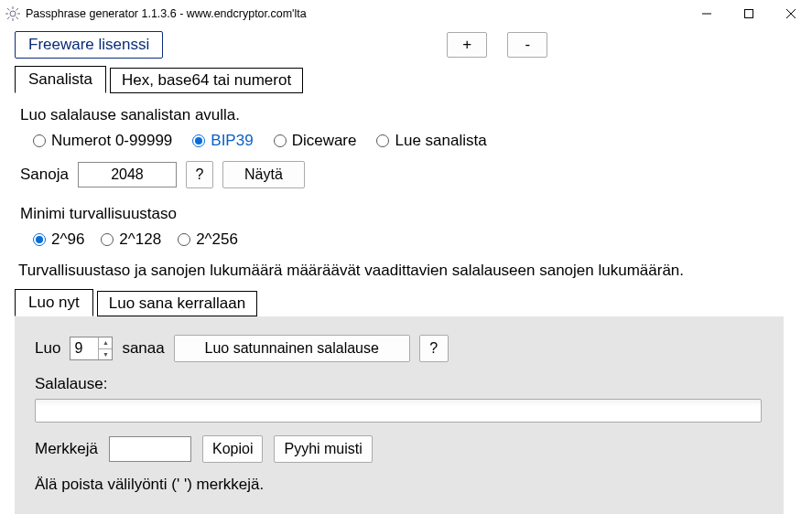  Describe the element at coordinates (167, 14) in the screenshot. I see `window-title: Passphrase generator 1.1.3.6 - www.endcr…` at that location.